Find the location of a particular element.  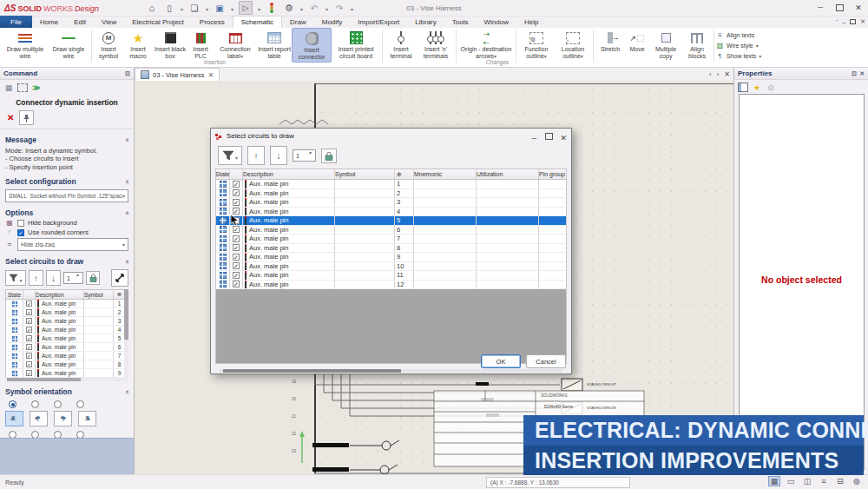

insert-terminal-button: Insert terminal is located at coordinates (401, 45).